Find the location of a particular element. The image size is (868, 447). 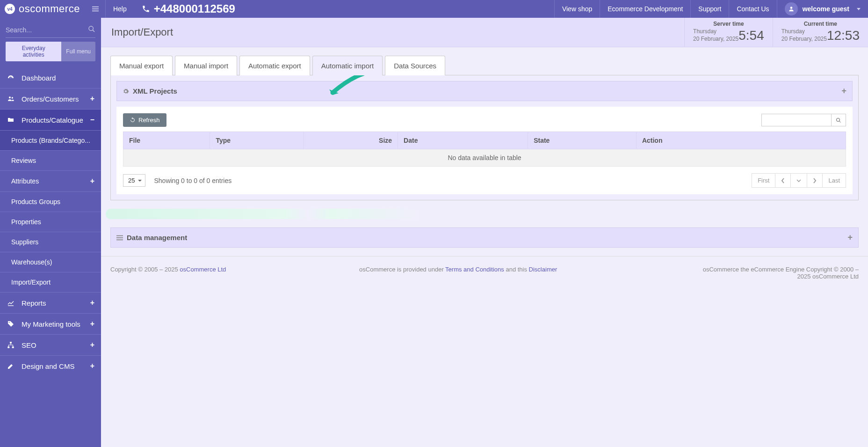

oscommerce-link: osCommerce Ltd is located at coordinates (203, 270).